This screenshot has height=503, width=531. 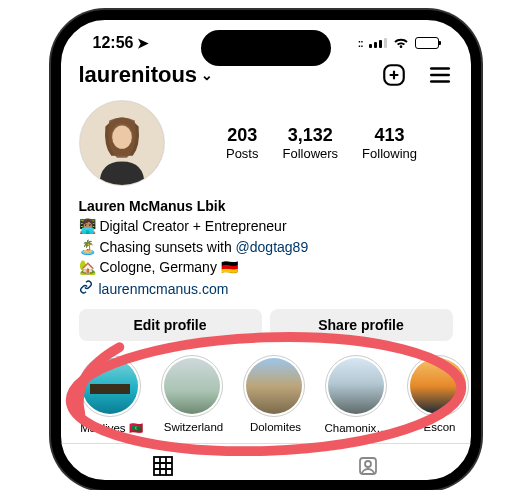 What do you see at coordinates (170, 325) in the screenshot?
I see `edit-profile-button: Edit profile` at bounding box center [170, 325].